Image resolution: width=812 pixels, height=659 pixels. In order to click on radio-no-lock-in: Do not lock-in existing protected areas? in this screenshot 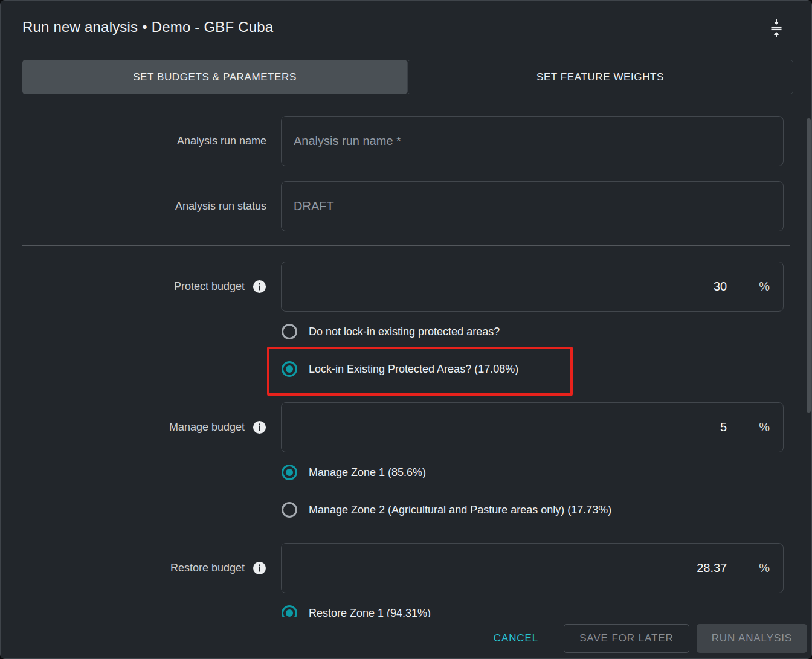, I will do `click(546, 332)`.